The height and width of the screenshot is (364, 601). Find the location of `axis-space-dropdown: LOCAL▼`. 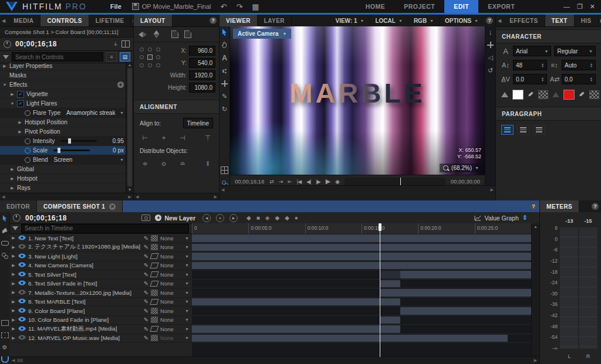

axis-space-dropdown: LOCAL▼ is located at coordinates (389, 21).